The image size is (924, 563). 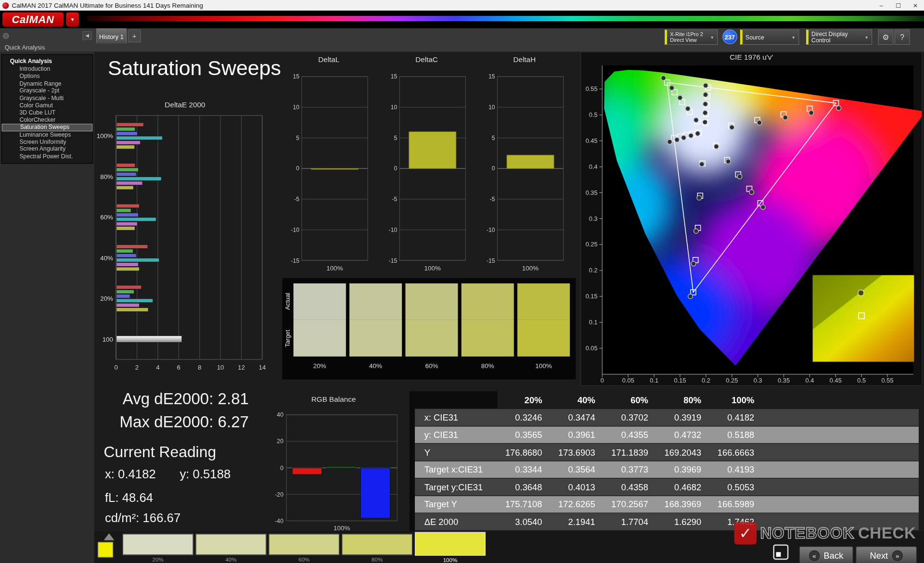 What do you see at coordinates (105, 550) in the screenshot?
I see `yellow-patch-icon` at bounding box center [105, 550].